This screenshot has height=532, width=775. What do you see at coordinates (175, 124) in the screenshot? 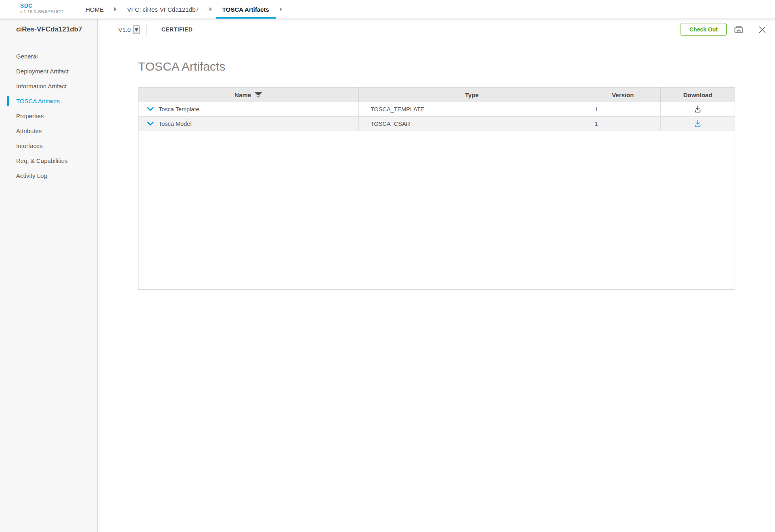
I see `artifact-name: Tosca Model` at bounding box center [175, 124].